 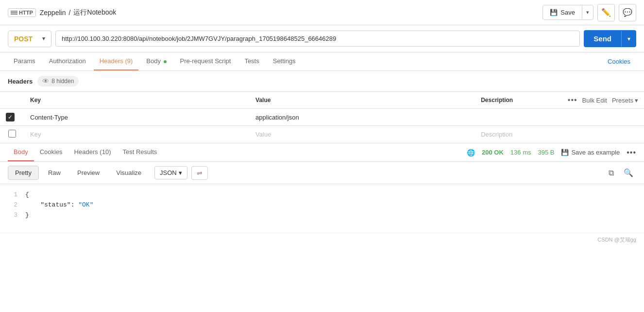 I want to click on edit-button: ✏️, so click(x=606, y=13).